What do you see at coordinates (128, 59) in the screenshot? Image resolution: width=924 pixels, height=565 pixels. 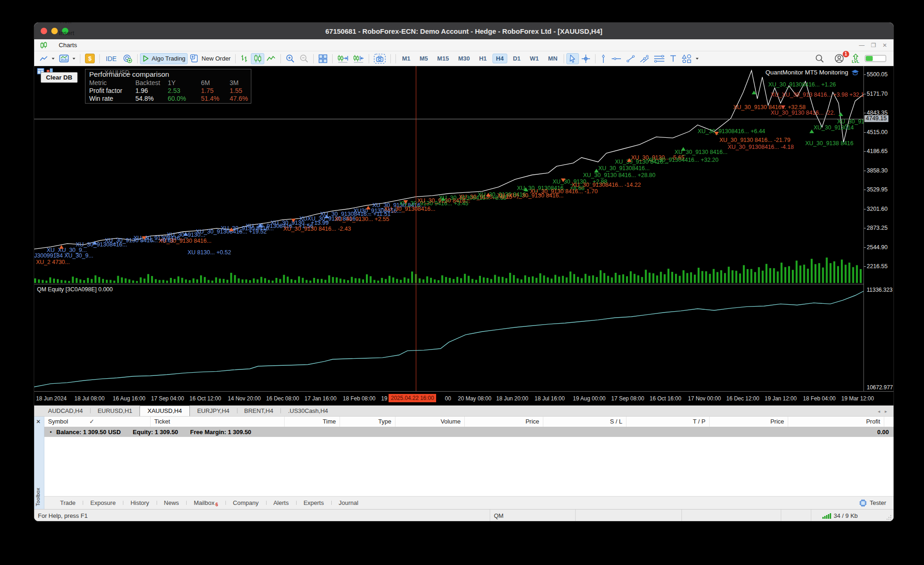 I see `metaeditor-target-button` at bounding box center [128, 59].